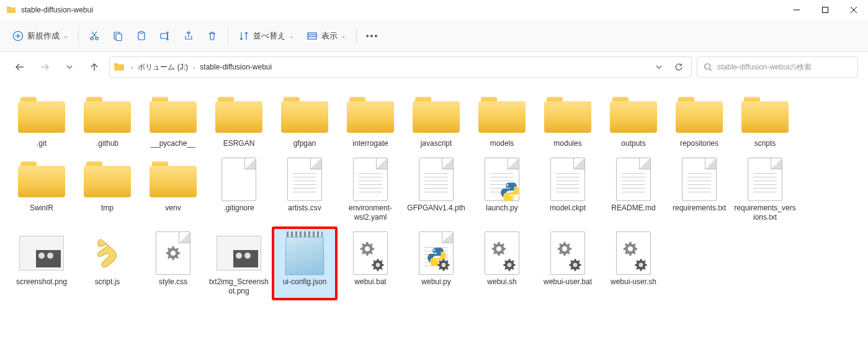  What do you see at coordinates (141, 36) in the screenshot?
I see `paste-icon` at bounding box center [141, 36].